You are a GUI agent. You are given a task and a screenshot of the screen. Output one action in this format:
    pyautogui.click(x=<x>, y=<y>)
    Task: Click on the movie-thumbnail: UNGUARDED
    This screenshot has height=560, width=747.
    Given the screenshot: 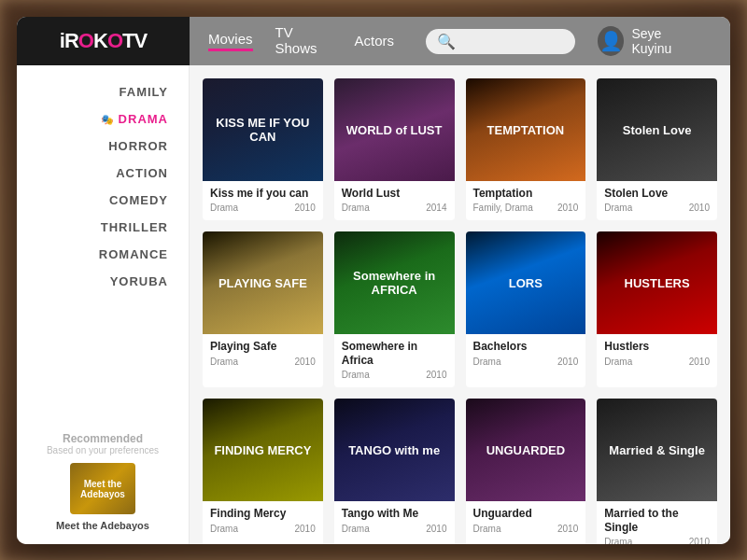 What is the action you would take?
    pyautogui.click(x=527, y=450)
    